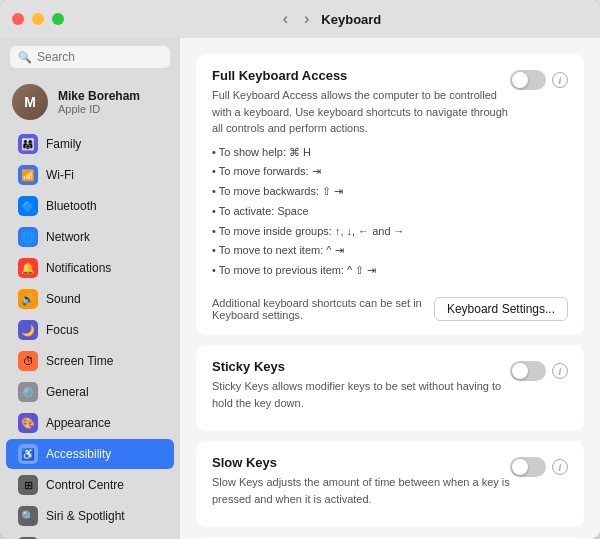 The image size is (600, 539). Describe the element at coordinates (99, 102) in the screenshot. I see `user-info: Mike Boreham Apple ID` at that location.